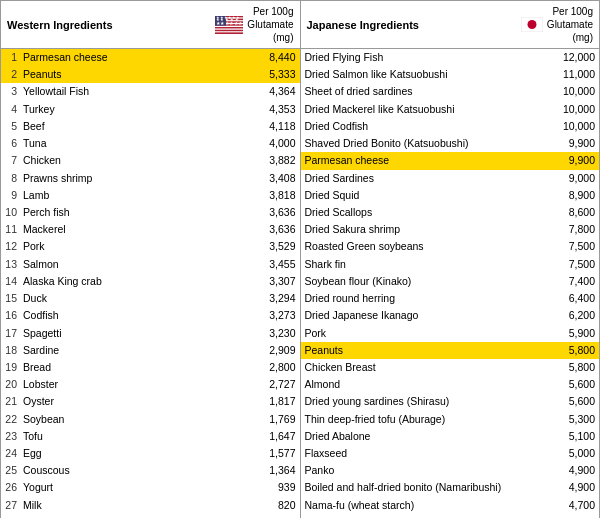  What do you see at coordinates (428, 488) in the screenshot?
I see `name-cell: Boiled and half-dried bonito (Namaribush…` at bounding box center [428, 488].